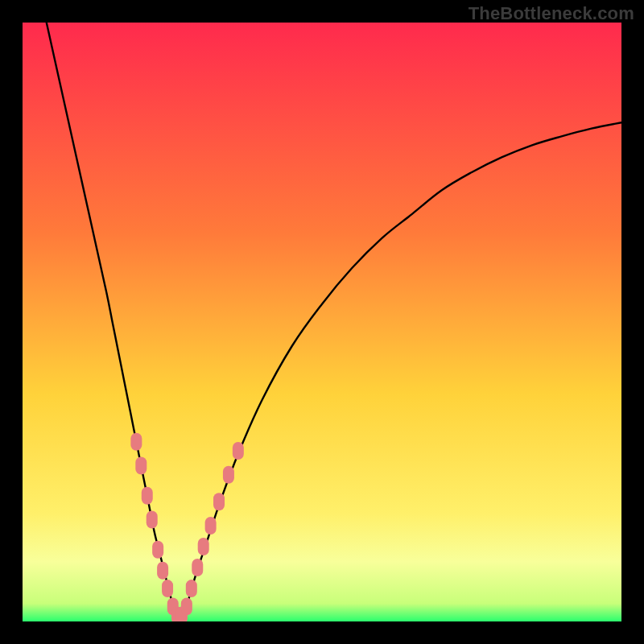 The width and height of the screenshot is (644, 644). What do you see at coordinates (551, 14) in the screenshot?
I see `watermark-text: TheBottleneck.com` at bounding box center [551, 14].